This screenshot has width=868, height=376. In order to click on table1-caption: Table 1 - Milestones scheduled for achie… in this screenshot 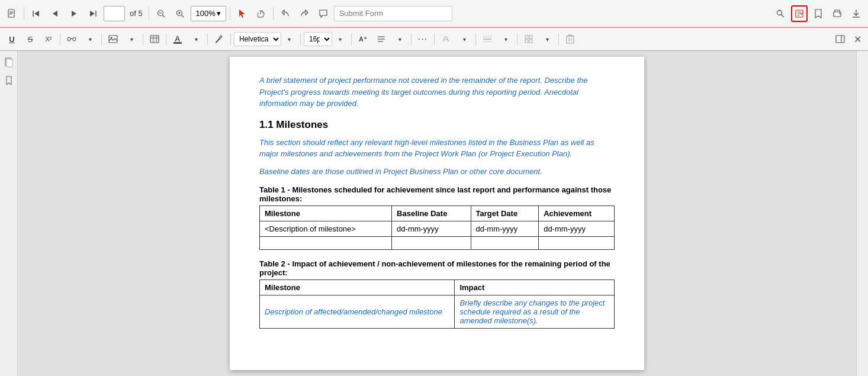, I will do `click(437, 194)`.